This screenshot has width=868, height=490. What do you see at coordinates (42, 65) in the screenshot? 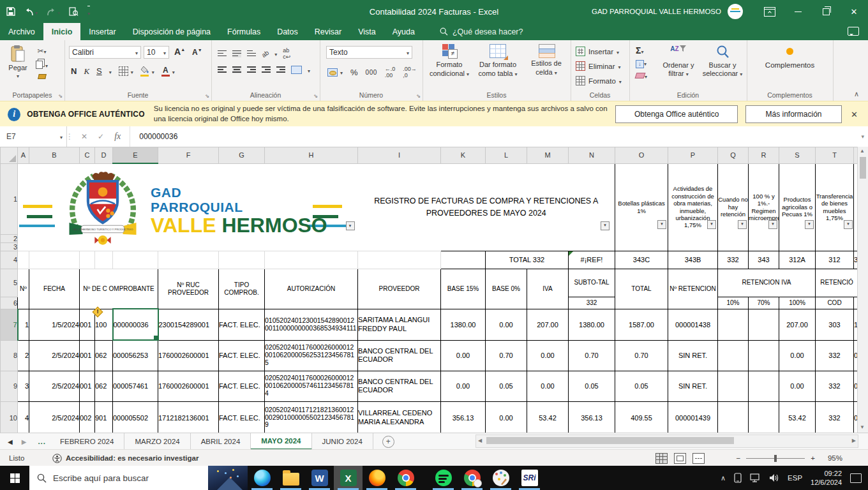
I see `copy-icon` at bounding box center [42, 65].